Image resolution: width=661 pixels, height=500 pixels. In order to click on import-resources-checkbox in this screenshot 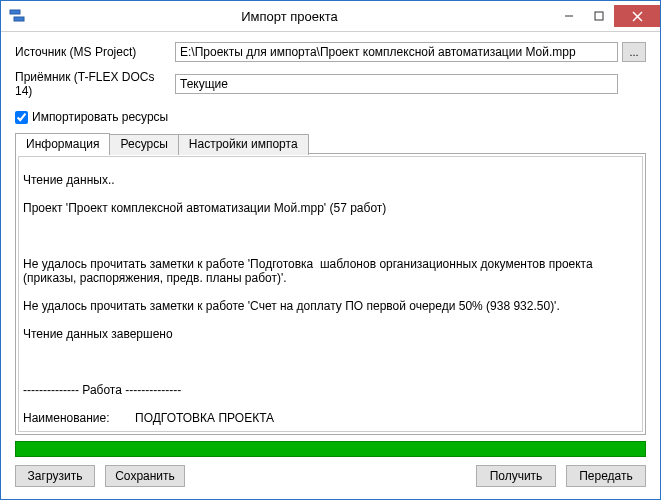, I will do `click(22, 118)`.